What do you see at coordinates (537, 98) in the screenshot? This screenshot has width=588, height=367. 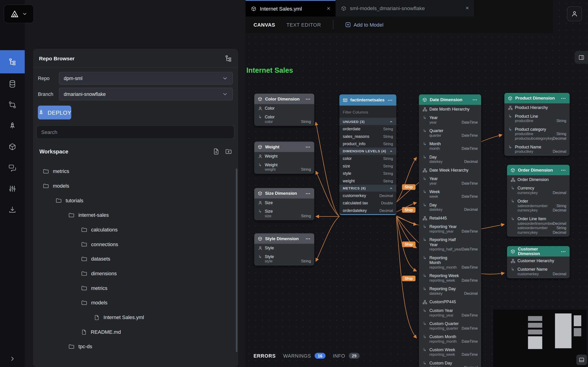 I see `node-header: Product Dimension ⋯` at bounding box center [537, 98].